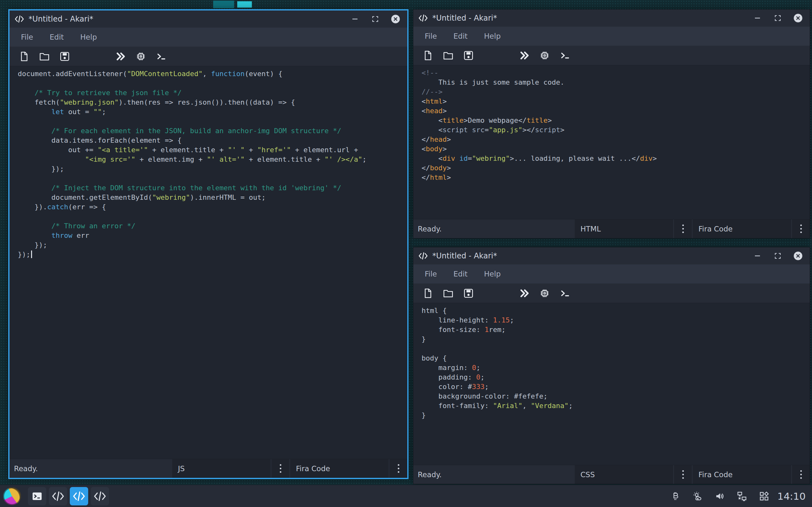 Image resolution: width=812 pixels, height=507 pixels. What do you see at coordinates (764, 496) in the screenshot?
I see `dashboard-icon` at bounding box center [764, 496].